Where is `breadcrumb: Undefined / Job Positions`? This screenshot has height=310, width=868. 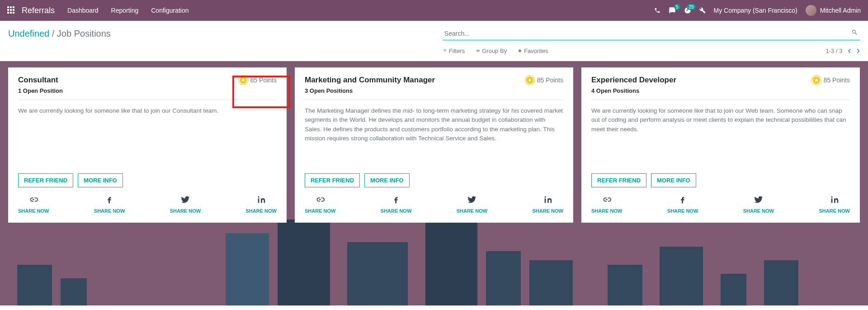
breadcrumb: Undefined / Job Positions is located at coordinates (60, 33).